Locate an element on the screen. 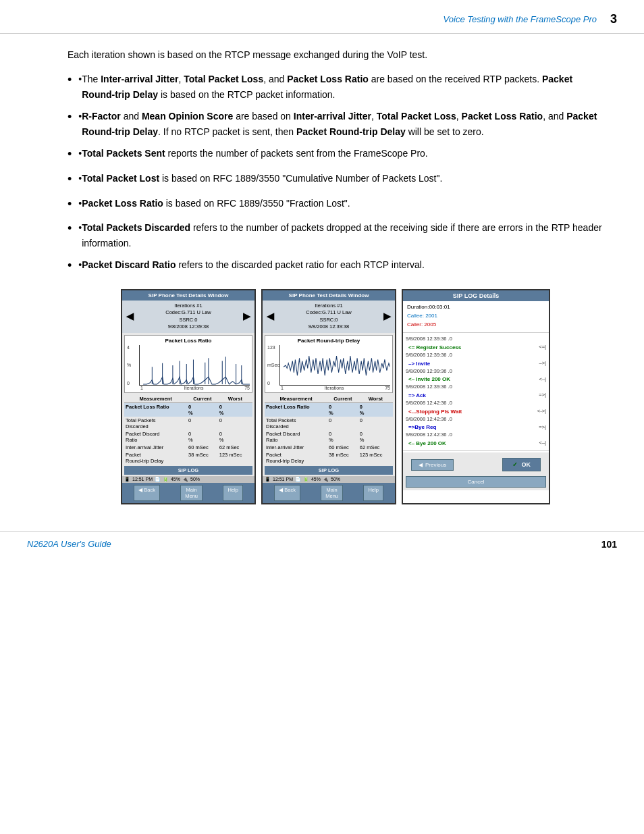 This screenshot has width=644, height=834. screen1-row-iaj: Inter-arrival Jitter 60 mSec 62 mSec is located at coordinates (188, 447).